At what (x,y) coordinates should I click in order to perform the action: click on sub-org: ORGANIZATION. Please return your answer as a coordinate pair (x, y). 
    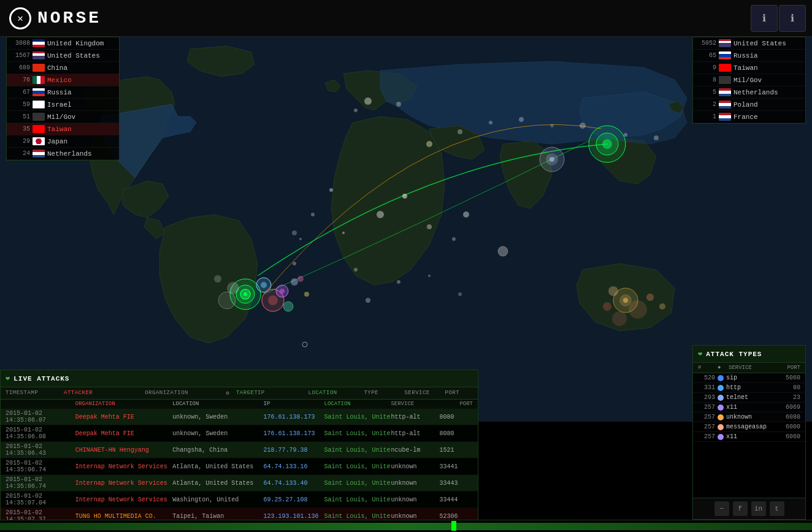
    Looking at the image, I should click on (124, 404).